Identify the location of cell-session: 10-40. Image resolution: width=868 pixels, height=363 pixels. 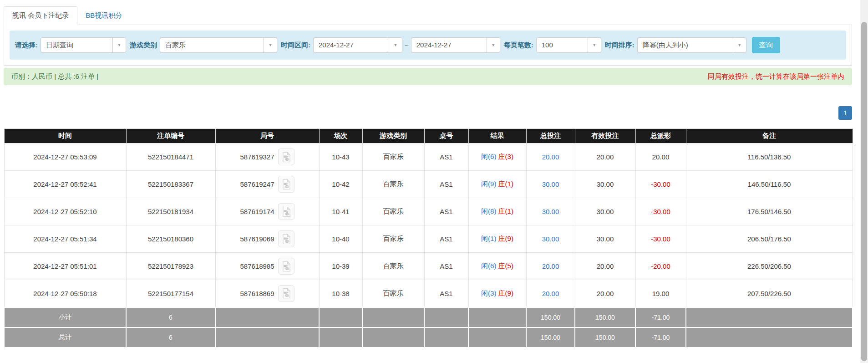
(340, 239).